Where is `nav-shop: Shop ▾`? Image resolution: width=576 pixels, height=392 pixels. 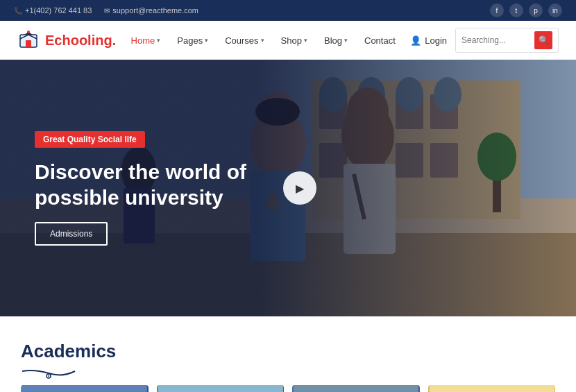
nav-shop: Shop ▾ is located at coordinates (294, 40).